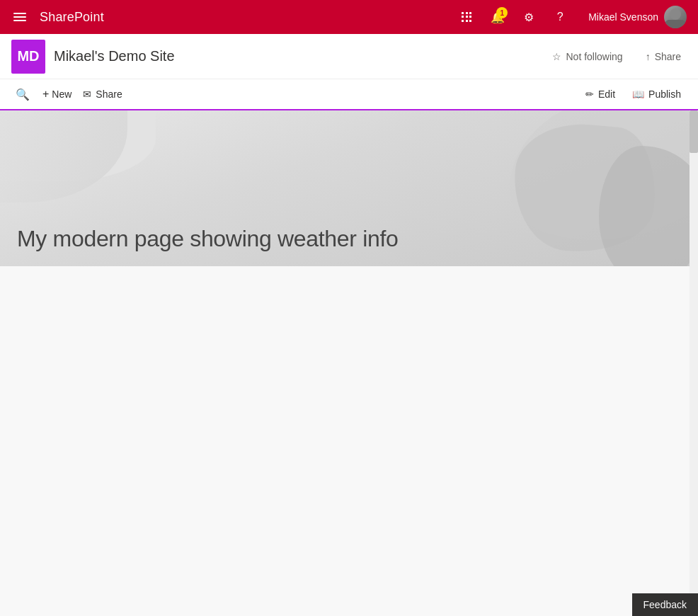  Describe the element at coordinates (665, 605) in the screenshot. I see `feedback-button: Feedback` at that location.